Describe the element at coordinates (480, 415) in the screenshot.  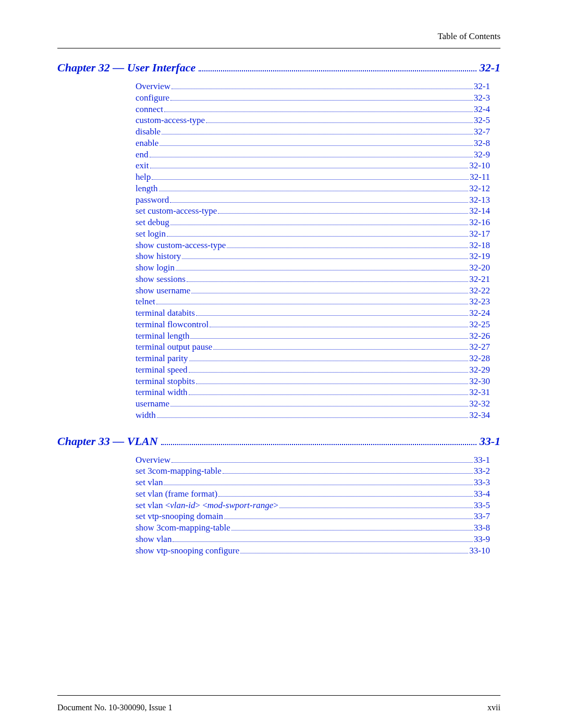
I see `entry-page: 32-34` at that location.